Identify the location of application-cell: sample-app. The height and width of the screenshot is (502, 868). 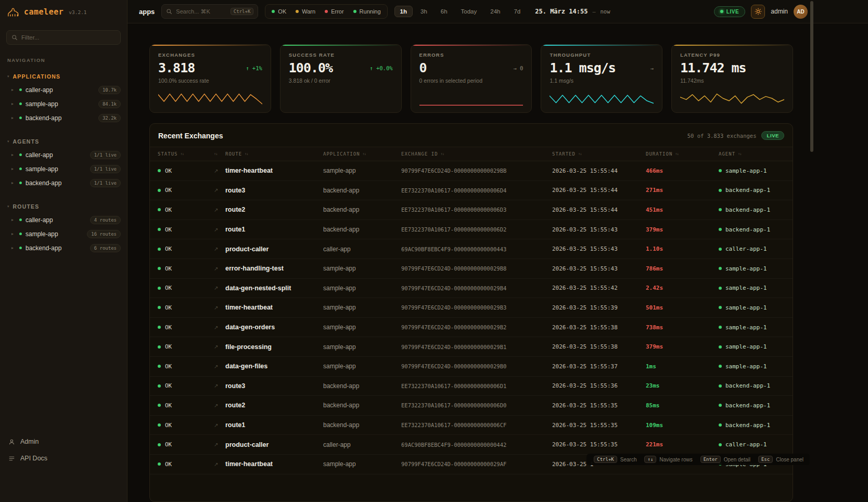
(362, 268).